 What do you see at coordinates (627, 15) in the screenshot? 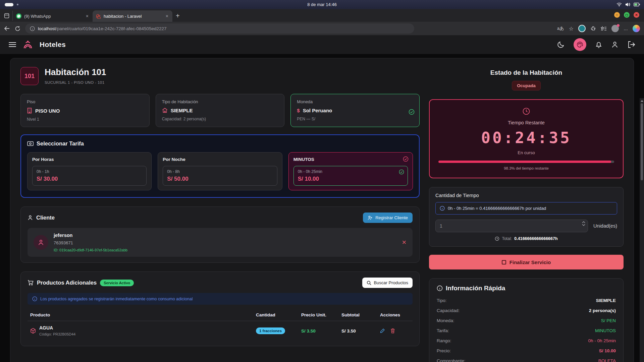
I see `window-maximize-button: ◻` at bounding box center [627, 15].